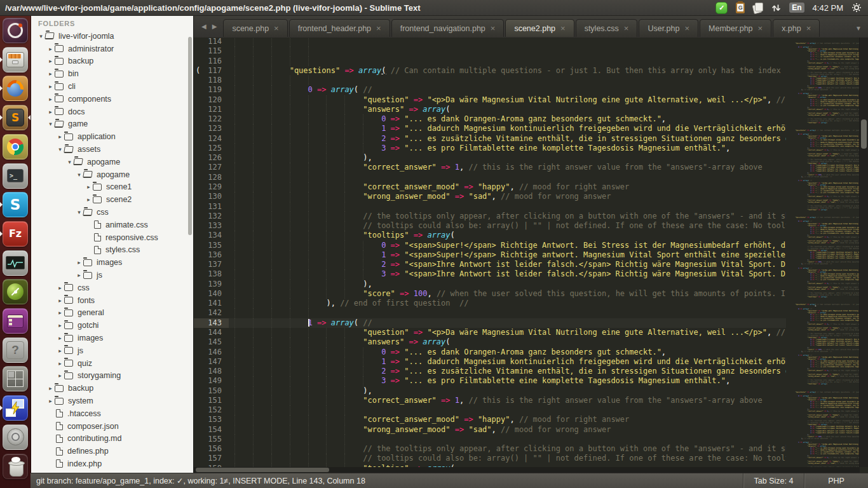 This screenshot has width=868, height=488. Describe the element at coordinates (507, 342) in the screenshot. I see `code-text: "answers" => array(` at that location.